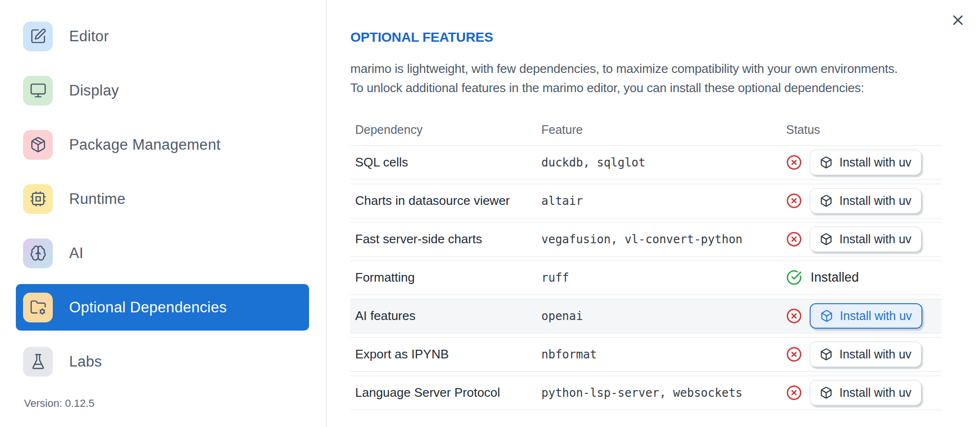 The height and width of the screenshot is (427, 980). Describe the element at coordinates (646, 355) in the screenshot. I see `table-row: Export as IPYNB nbformat Install with uv` at that location.